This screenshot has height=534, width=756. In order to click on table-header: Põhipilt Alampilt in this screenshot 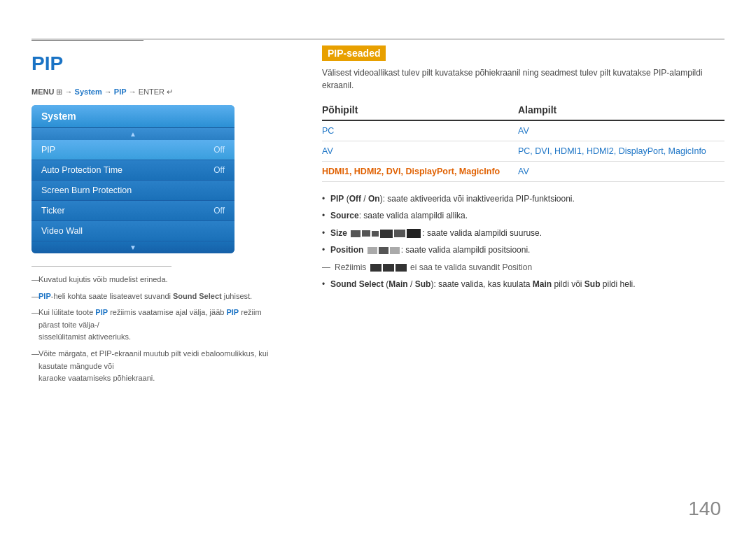, I will do `click(524, 113)`.